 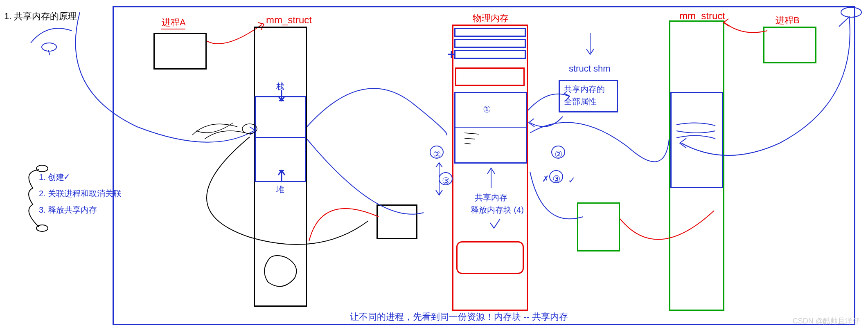 I want to click on phys-mem-label: 物理内存, so click(x=491, y=18).